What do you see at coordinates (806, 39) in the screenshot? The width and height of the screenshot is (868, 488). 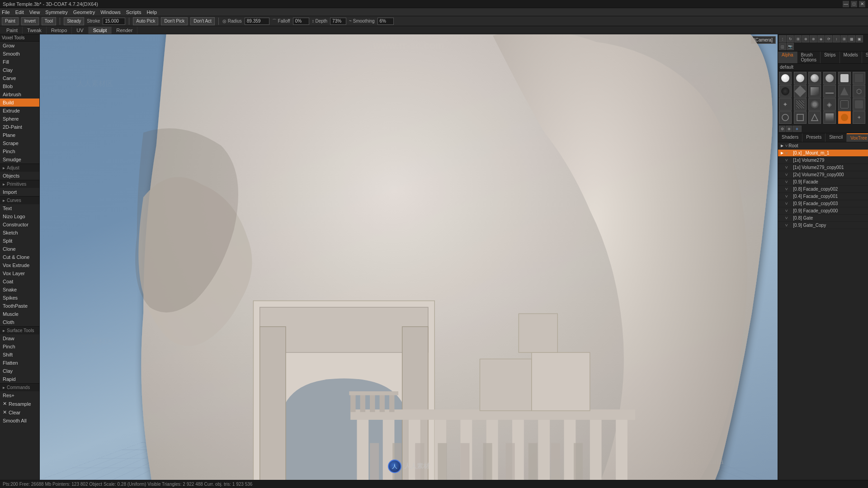 I see `icon-btn-4: ⊕` at bounding box center [806, 39].